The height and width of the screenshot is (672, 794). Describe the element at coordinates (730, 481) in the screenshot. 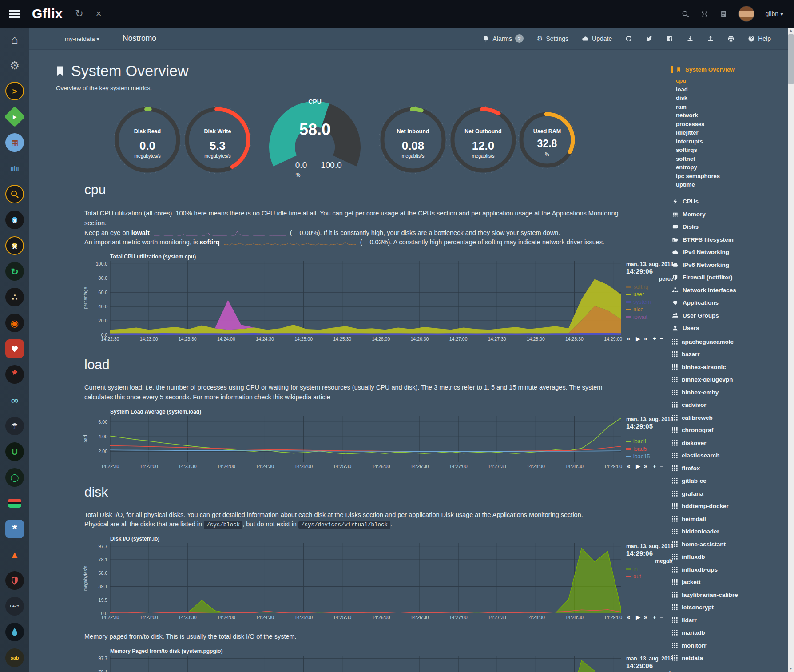

I see `sidebar-app-gitlab-ce: gitlab-ce` at that location.